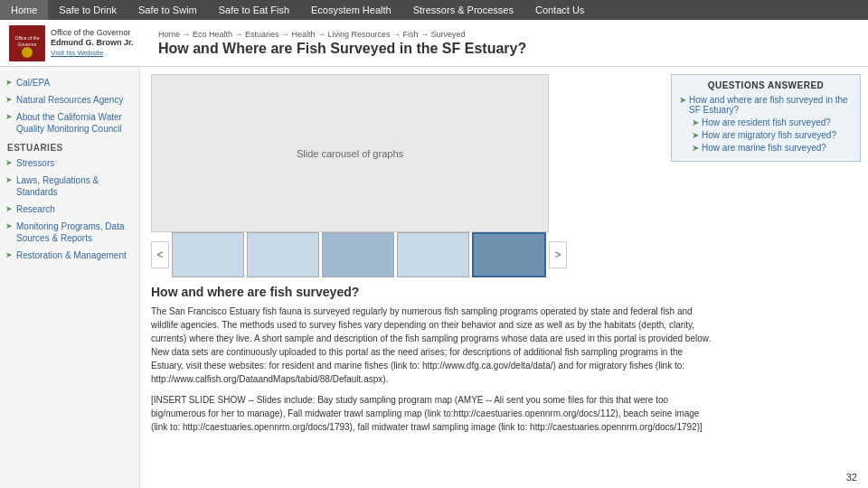 This screenshot has height=488, width=868. I want to click on sidebar-item-monitoring: ➤ Monitoring Programs, Data Sources & Re…, so click(70, 232).